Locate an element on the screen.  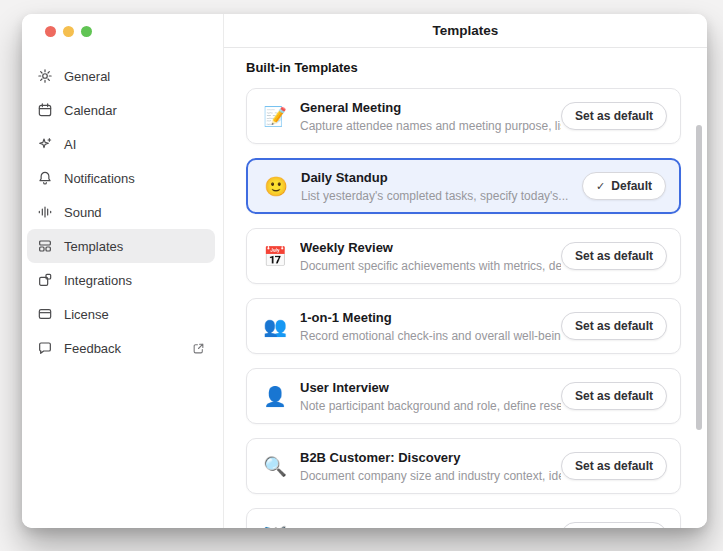
integrations-icon is located at coordinates (45, 280).